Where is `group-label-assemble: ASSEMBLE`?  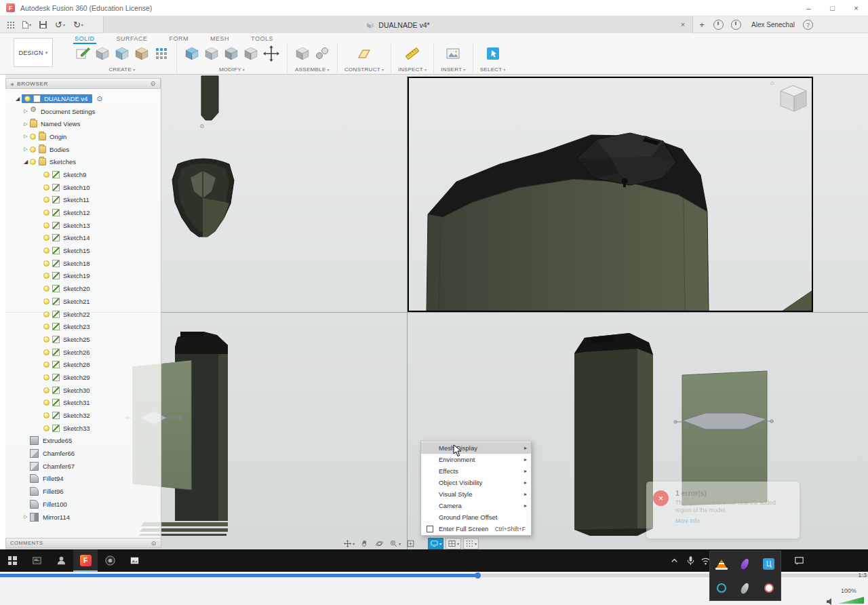
group-label-assemble: ASSEMBLE is located at coordinates (312, 69).